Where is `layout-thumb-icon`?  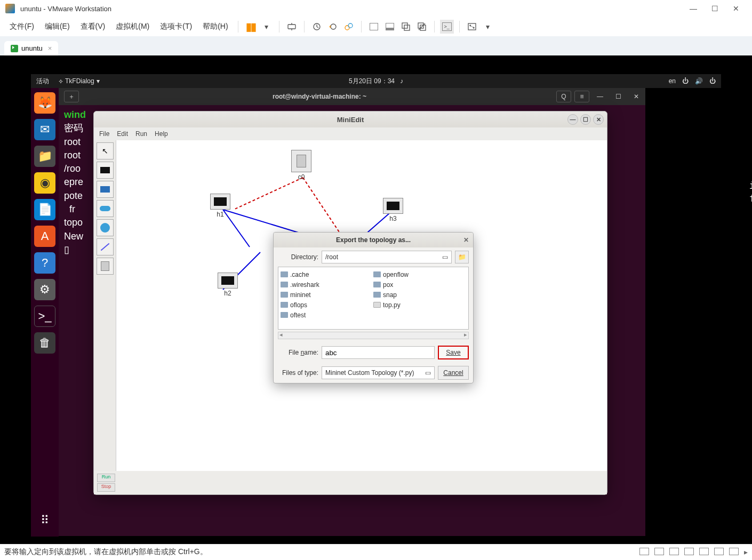
layout-thumb-icon is located at coordinates (390, 27).